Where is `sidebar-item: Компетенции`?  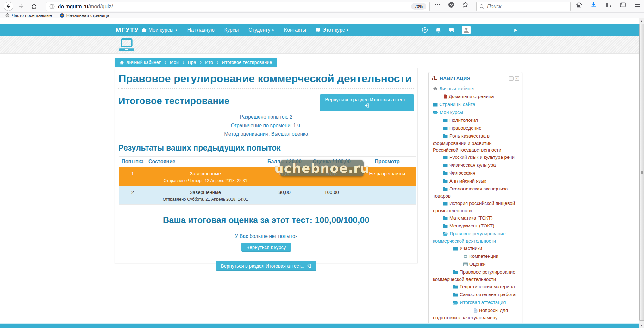
sidebar-item: Компетенции is located at coordinates (475, 256).